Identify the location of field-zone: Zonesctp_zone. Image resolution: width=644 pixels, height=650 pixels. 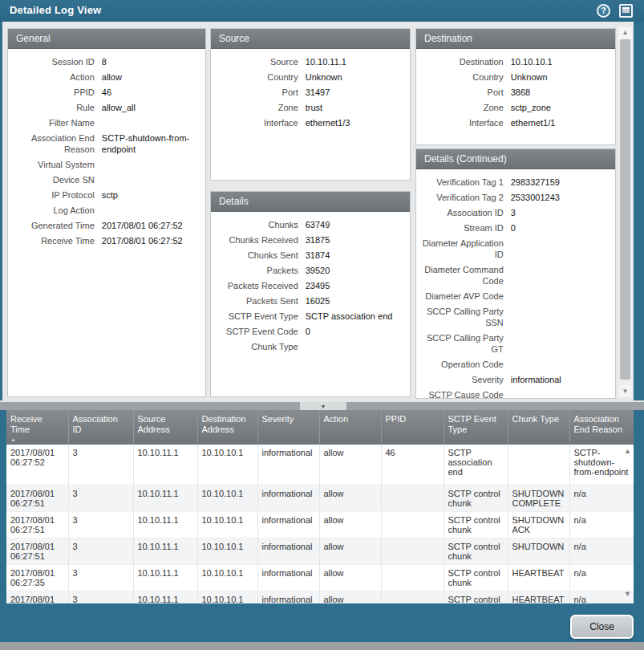
(515, 108).